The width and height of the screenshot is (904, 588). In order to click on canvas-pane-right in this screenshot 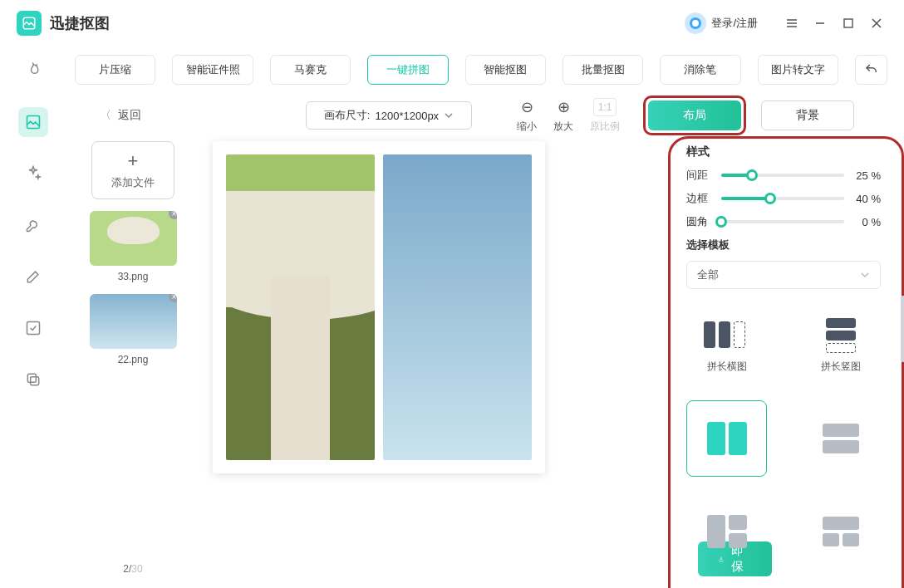, I will do `click(457, 307)`.